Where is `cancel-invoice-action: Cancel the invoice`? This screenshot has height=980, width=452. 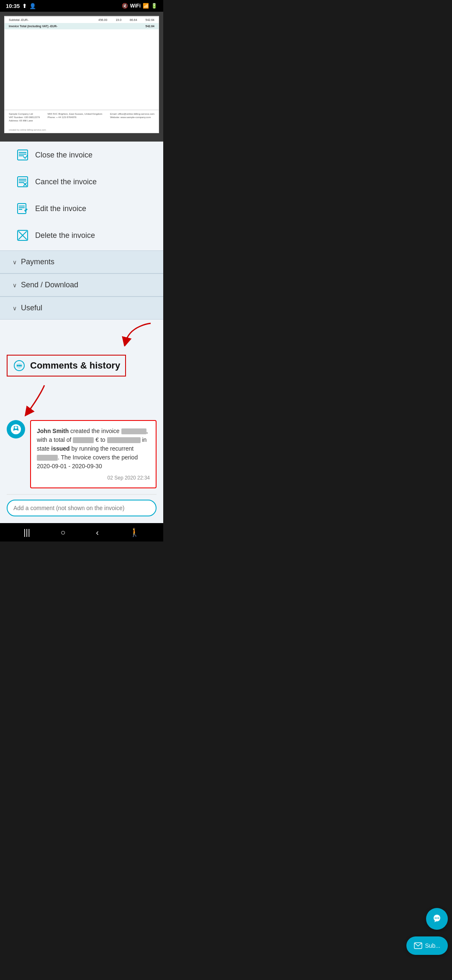 cancel-invoice-action: Cancel the invoice is located at coordinates (82, 182).